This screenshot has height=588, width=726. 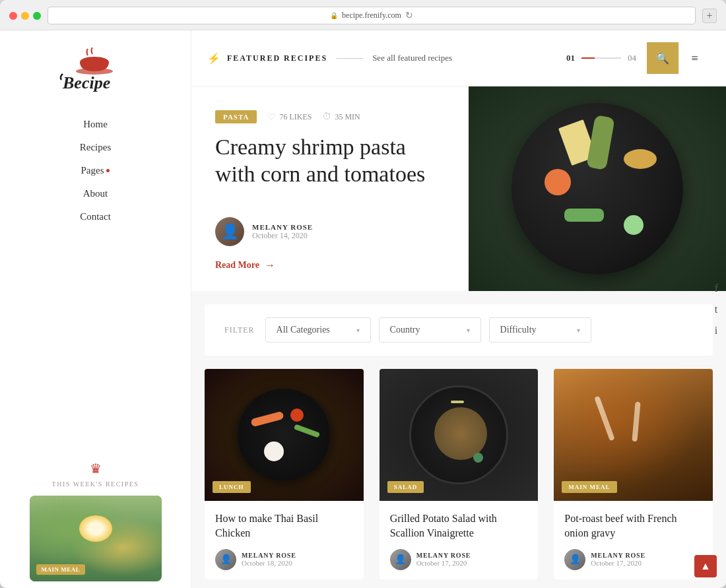 I want to click on avatar-figure: 👤, so click(x=230, y=232).